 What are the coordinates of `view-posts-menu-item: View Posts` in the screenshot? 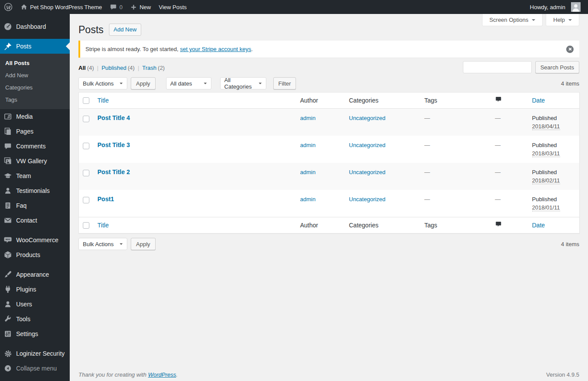 It's located at (173, 7).